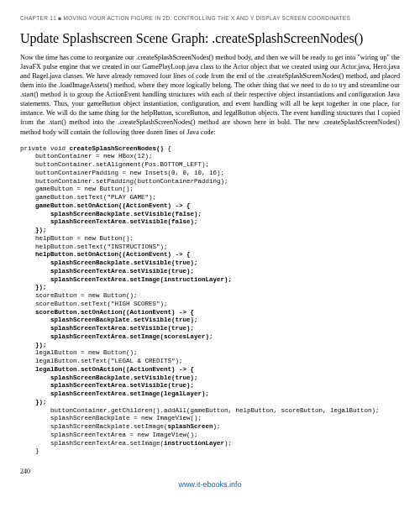  What do you see at coordinates (210, 95) in the screenshot?
I see `body-paragraph: Now the time has come to reorganize our …` at bounding box center [210, 95].